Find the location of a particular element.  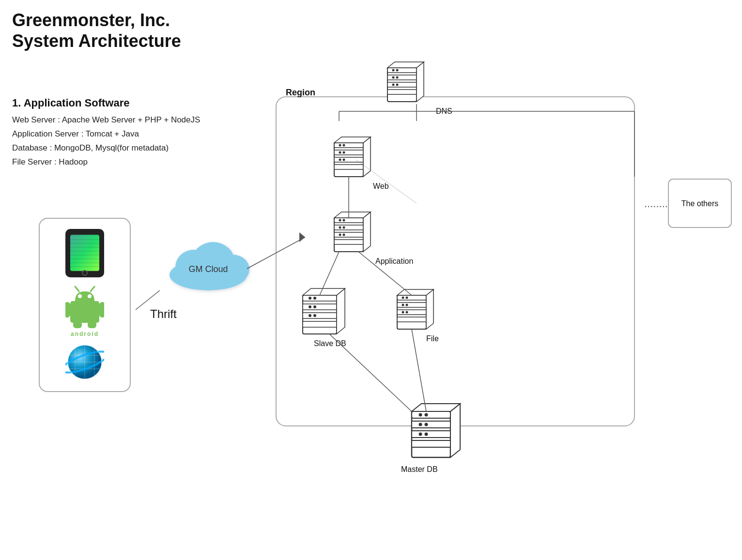

svg-text: Slave DB is located at coordinates (330, 344).